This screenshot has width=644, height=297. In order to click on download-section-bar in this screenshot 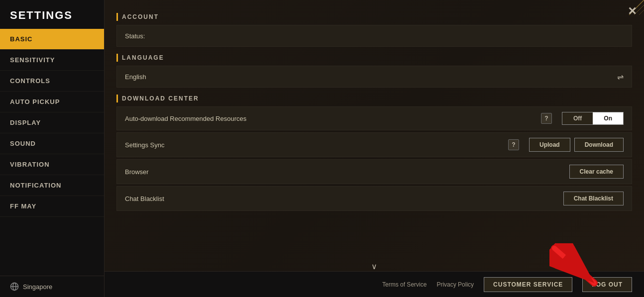, I will do `click(117, 99)`.